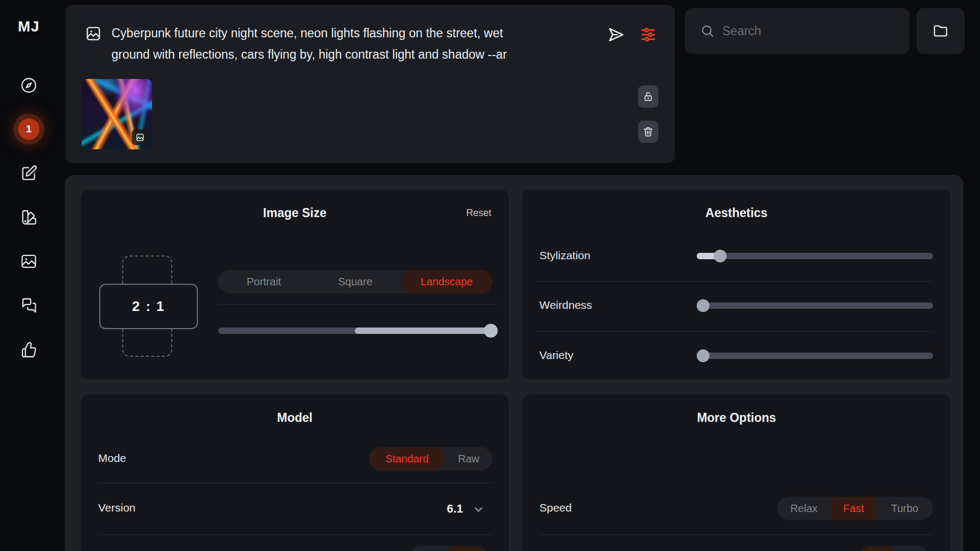 Image resolution: width=980 pixels, height=551 pixels. What do you see at coordinates (616, 35) in the screenshot?
I see `send-icon` at bounding box center [616, 35].